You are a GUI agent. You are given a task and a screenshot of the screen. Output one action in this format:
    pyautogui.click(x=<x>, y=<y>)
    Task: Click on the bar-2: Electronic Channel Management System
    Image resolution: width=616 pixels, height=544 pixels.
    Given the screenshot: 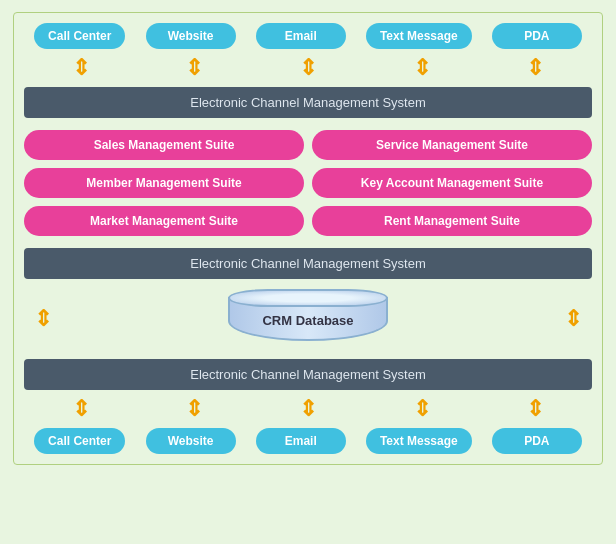 What is the action you would take?
    pyautogui.click(x=308, y=264)
    